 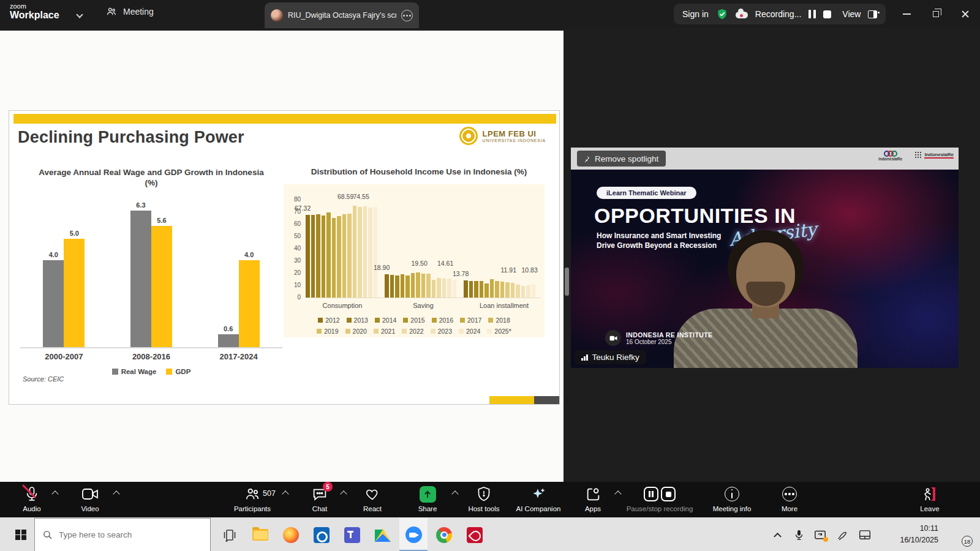 What do you see at coordinates (292, 200) in the screenshot?
I see `y-axis-tick: 80` at bounding box center [292, 200].